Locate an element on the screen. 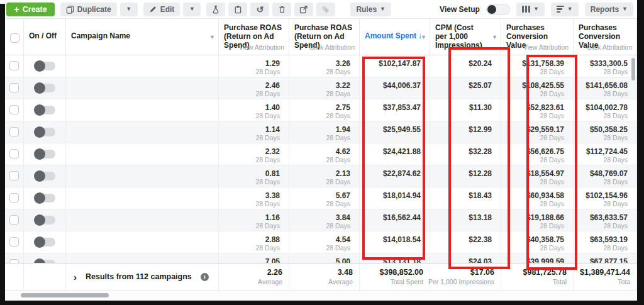 The width and height of the screenshot is (644, 305). cell-value: $102,154.96 is located at coordinates (606, 196).